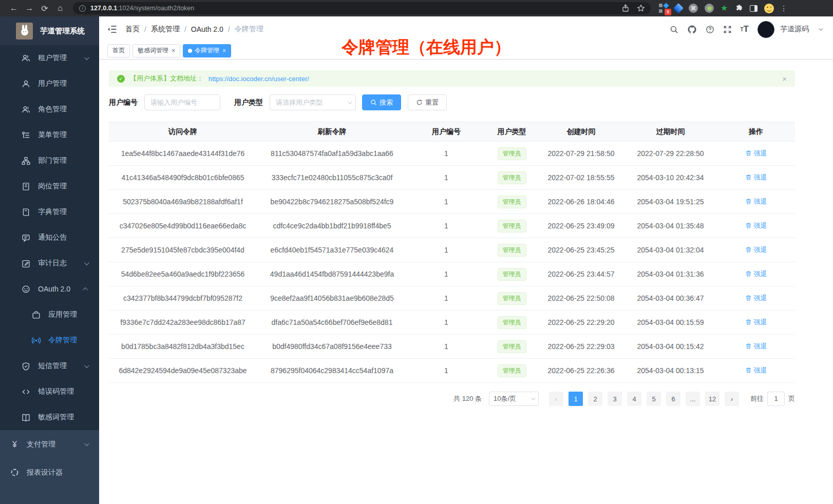 The width and height of the screenshot is (833, 504). What do you see at coordinates (49, 472) in the screenshot?
I see `sidebar-item: 报表设计器` at bounding box center [49, 472].